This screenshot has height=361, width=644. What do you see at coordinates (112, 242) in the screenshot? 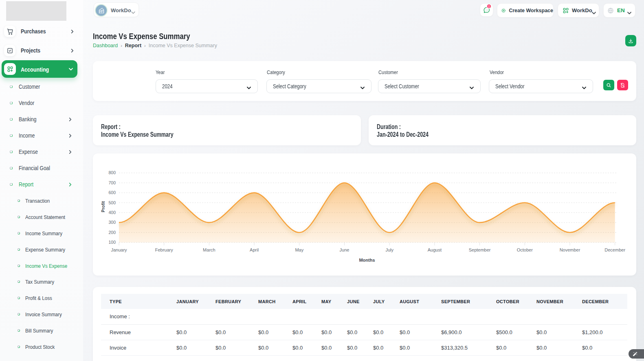
I see `svg-text: 100` at bounding box center [112, 242].